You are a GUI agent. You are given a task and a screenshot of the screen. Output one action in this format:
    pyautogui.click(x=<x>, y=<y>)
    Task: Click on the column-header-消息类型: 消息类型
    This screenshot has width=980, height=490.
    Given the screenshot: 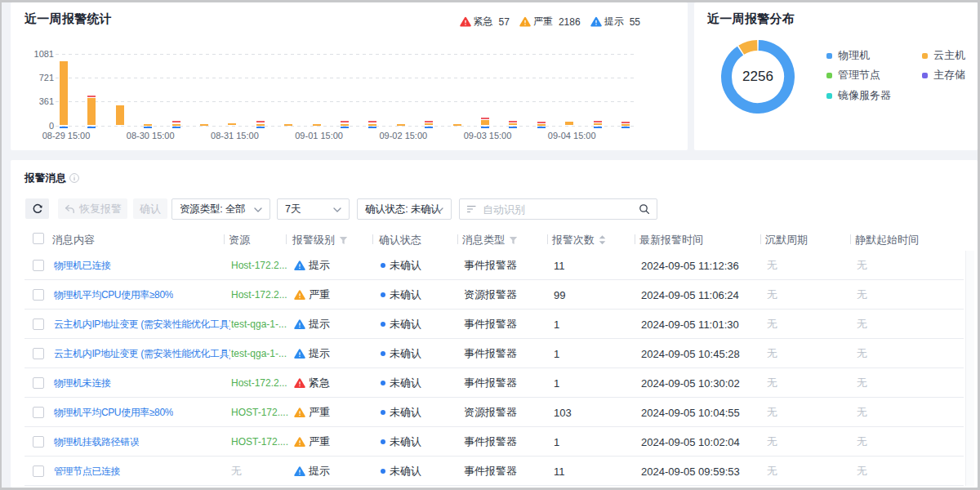 What is the action you would take?
    pyautogui.click(x=490, y=240)
    